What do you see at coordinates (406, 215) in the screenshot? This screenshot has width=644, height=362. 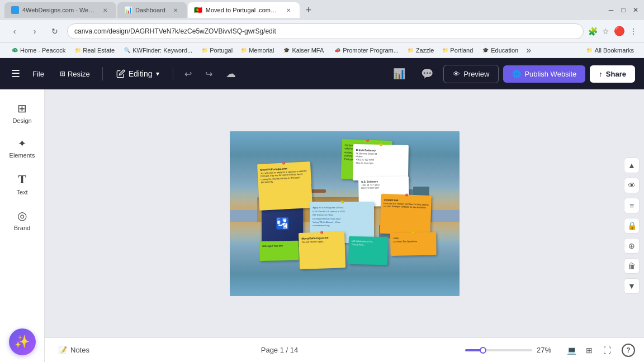 I see `sticky-orange-contact: Contact List Here are the contact number…` at bounding box center [406, 215].